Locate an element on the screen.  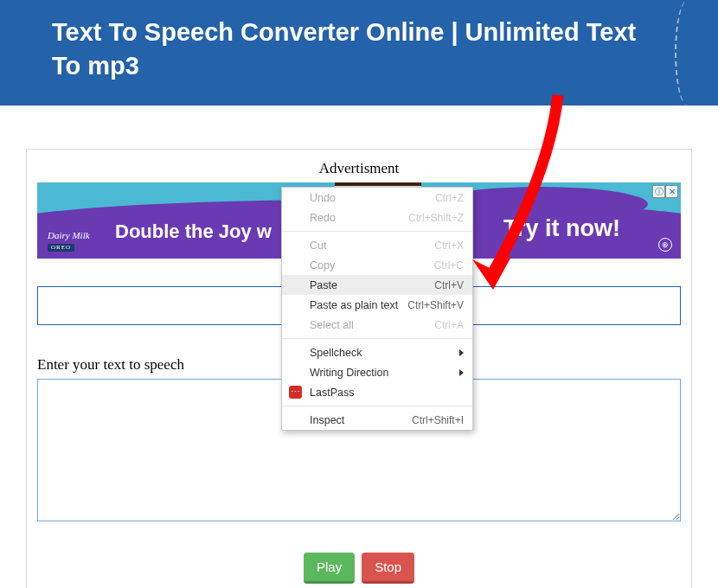
button-row: Play Stop is located at coordinates (359, 568).